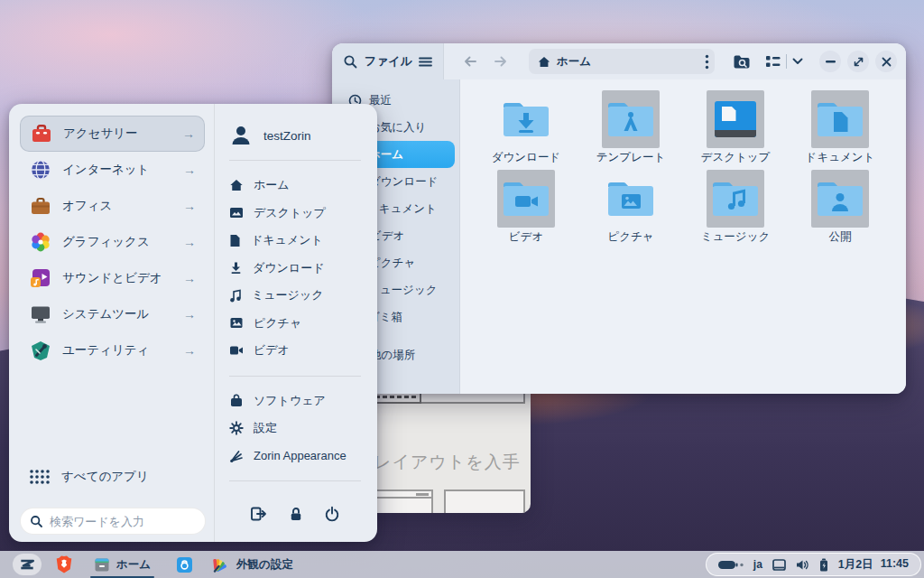  I want to click on system-tray: ja 1月2日 11:45, so click(814, 564).